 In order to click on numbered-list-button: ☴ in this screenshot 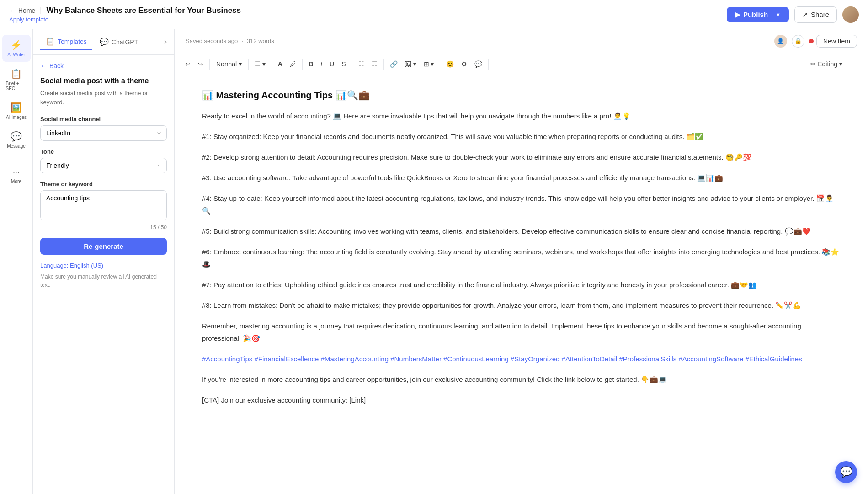, I will do `click(375, 64)`.